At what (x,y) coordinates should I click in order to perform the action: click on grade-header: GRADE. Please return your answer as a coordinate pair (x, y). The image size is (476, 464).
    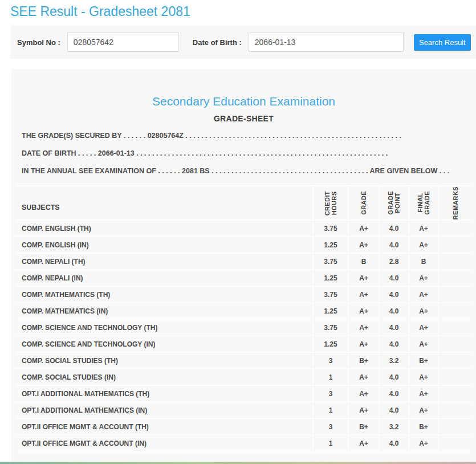
    Looking at the image, I should click on (364, 203).